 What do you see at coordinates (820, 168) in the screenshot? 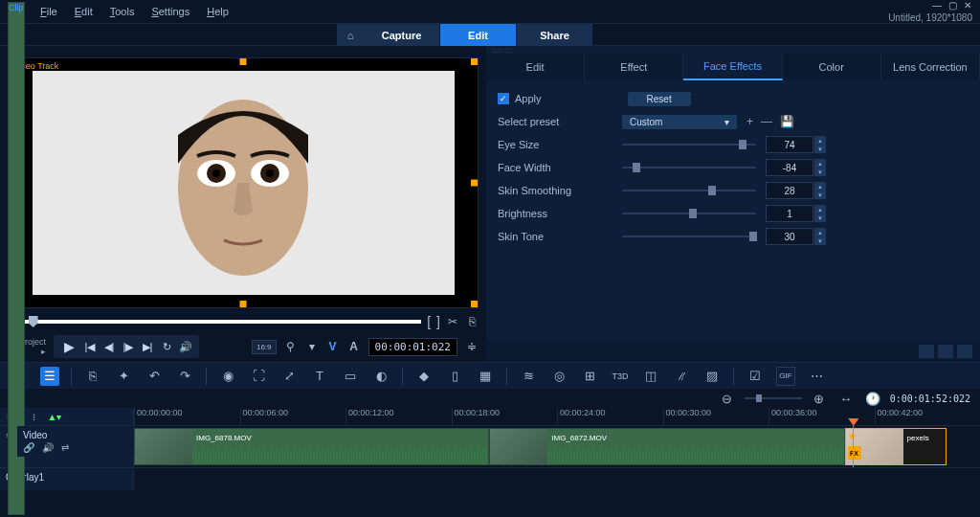
I see `face-width-spinner: ▲▼` at bounding box center [820, 168].